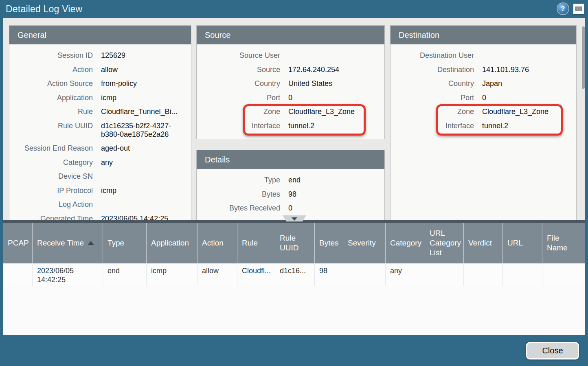  Describe the element at coordinates (100, 55) in the screenshot. I see `field-row-session-id: Session ID125629` at that location.